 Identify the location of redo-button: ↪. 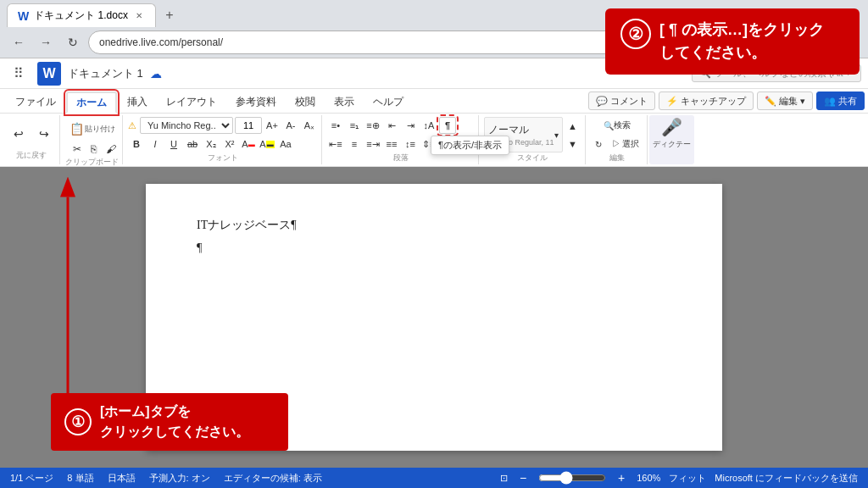
(44, 134).